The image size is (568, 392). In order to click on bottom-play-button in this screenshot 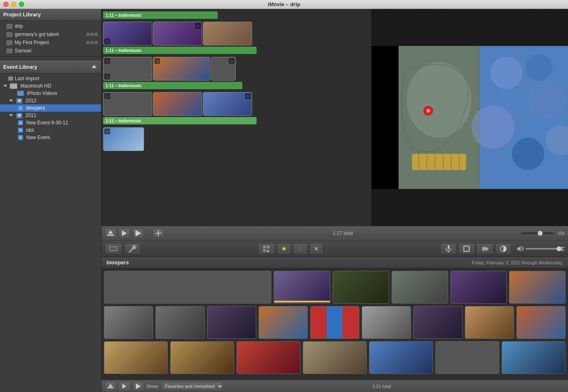, I will do `click(124, 386)`.